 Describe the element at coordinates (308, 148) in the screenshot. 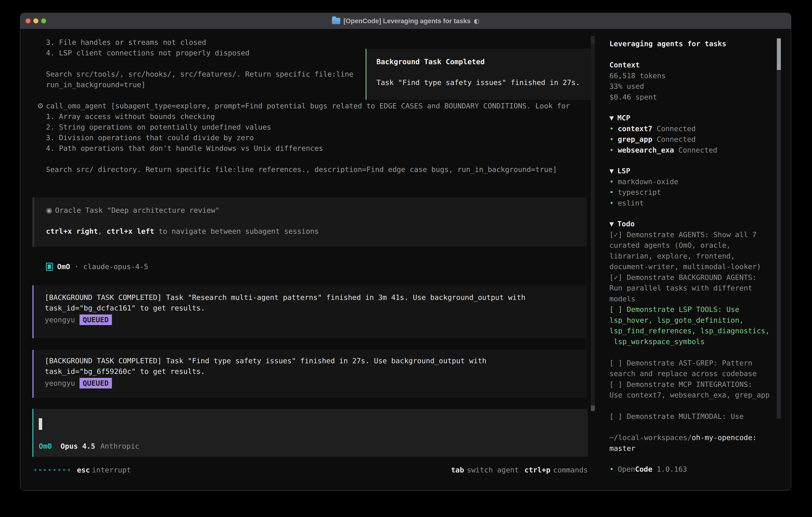

I see `terminal-line: 4. Path operations that don't handle Win…` at that location.